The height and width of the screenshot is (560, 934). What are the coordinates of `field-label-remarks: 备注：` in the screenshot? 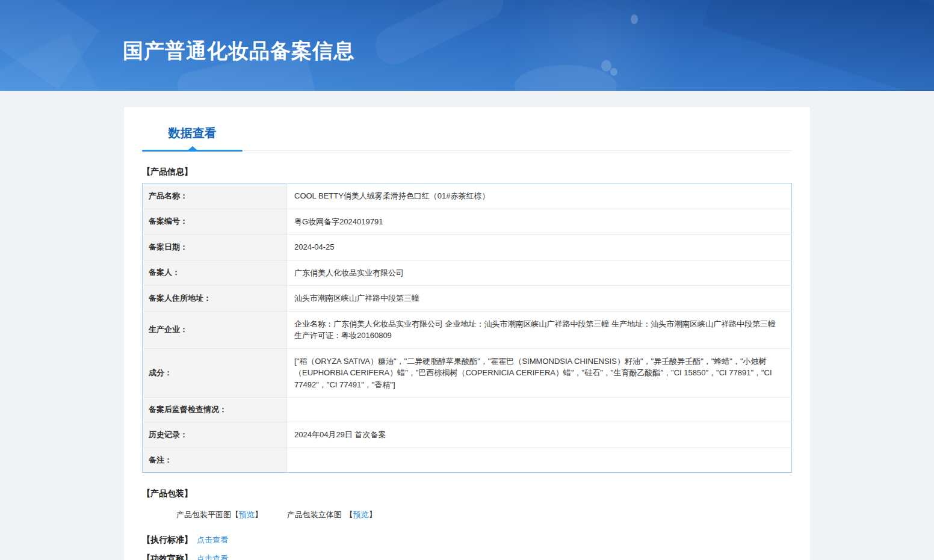 It's located at (215, 460).